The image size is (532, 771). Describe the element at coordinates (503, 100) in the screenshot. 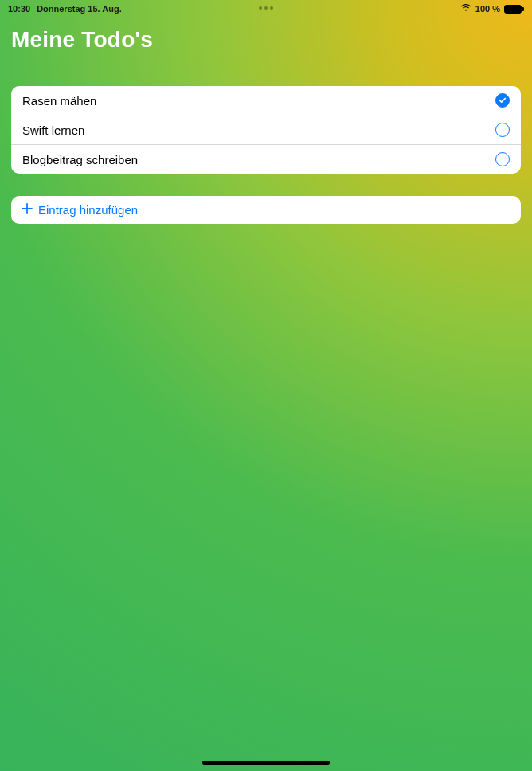

I see `checkmark-circle-icon` at that location.